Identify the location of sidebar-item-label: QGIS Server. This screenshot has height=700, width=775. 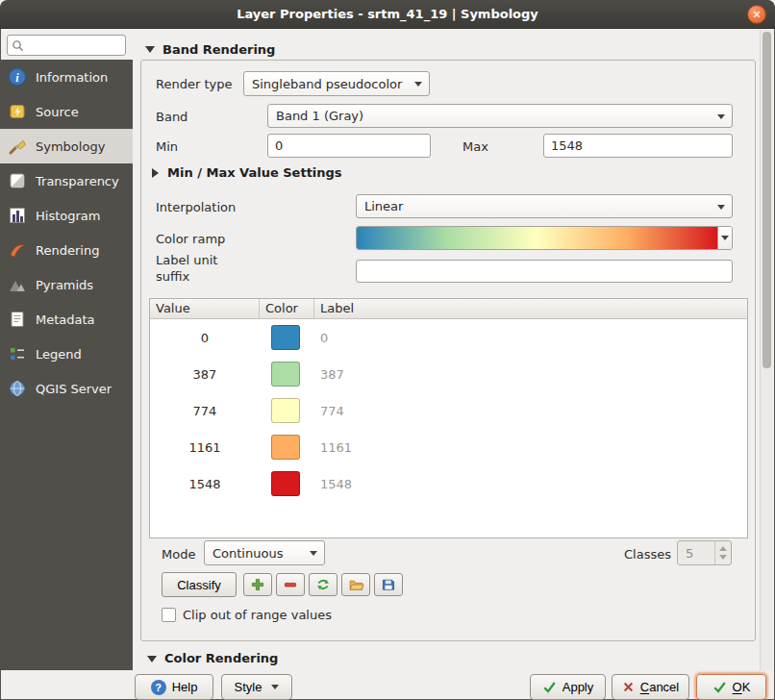
(73, 388).